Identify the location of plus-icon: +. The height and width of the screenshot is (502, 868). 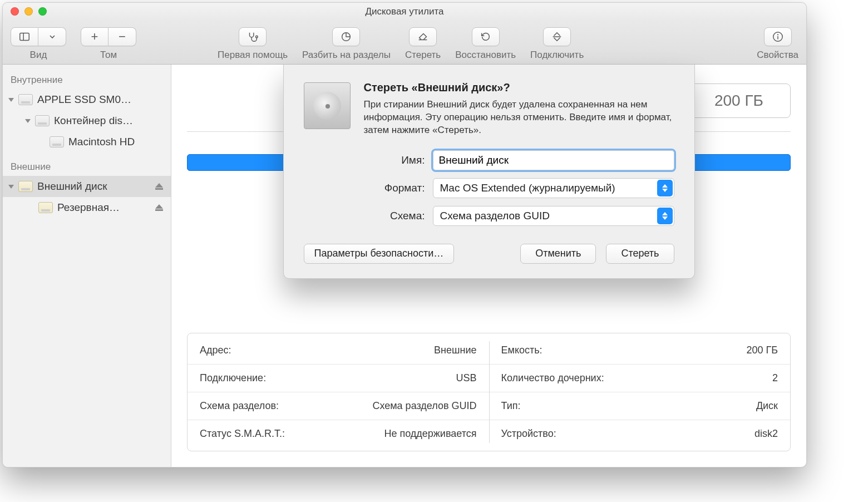
(95, 37).